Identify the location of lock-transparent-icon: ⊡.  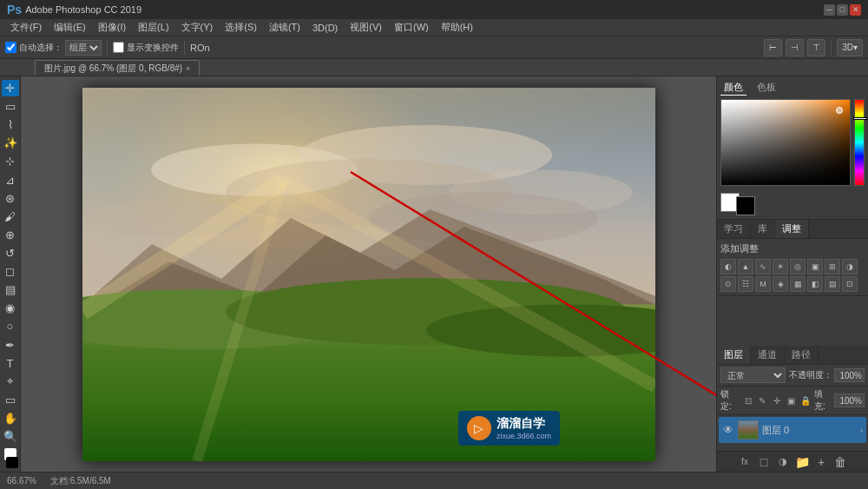
(748, 400).